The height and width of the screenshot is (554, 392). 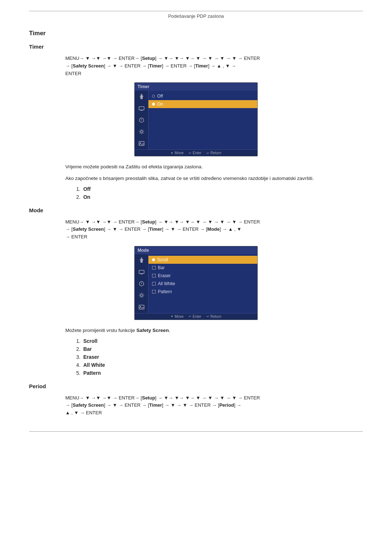 I want to click on mode-list-item-5: 5. Pattern, so click(x=220, y=373).